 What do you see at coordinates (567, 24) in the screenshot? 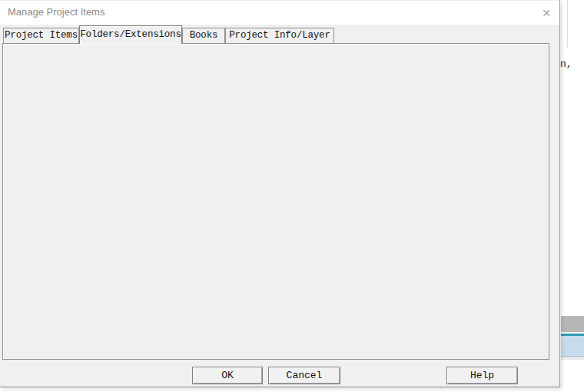
I see `background-window-border` at bounding box center [567, 24].